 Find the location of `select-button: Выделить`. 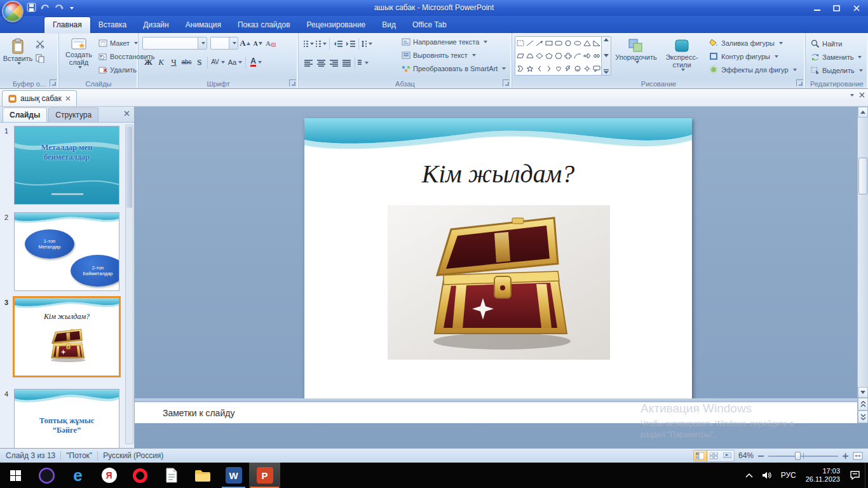

select-button: Выделить is located at coordinates (837, 70).